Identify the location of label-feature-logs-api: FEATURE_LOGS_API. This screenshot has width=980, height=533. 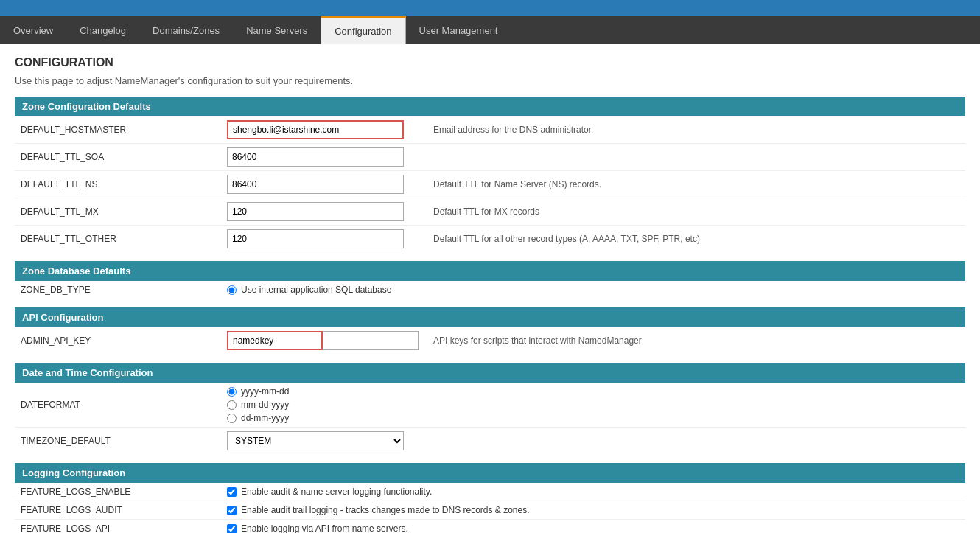
(118, 526).